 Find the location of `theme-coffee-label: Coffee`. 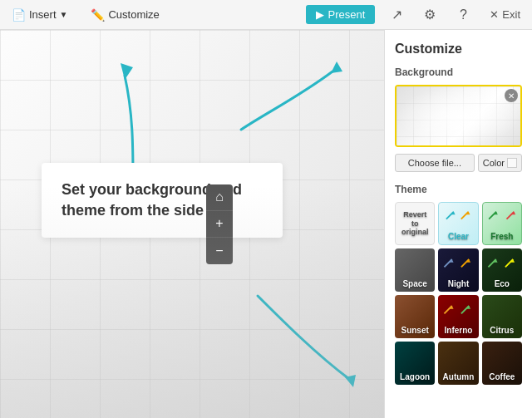

theme-coffee-label: Coffee is located at coordinates (502, 377).